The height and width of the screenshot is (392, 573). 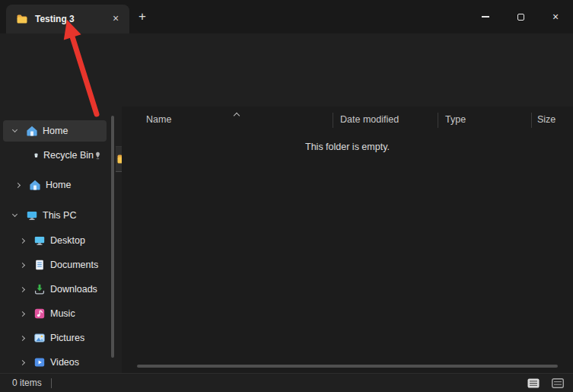 What do you see at coordinates (40, 265) in the screenshot?
I see `documents-icon` at bounding box center [40, 265].